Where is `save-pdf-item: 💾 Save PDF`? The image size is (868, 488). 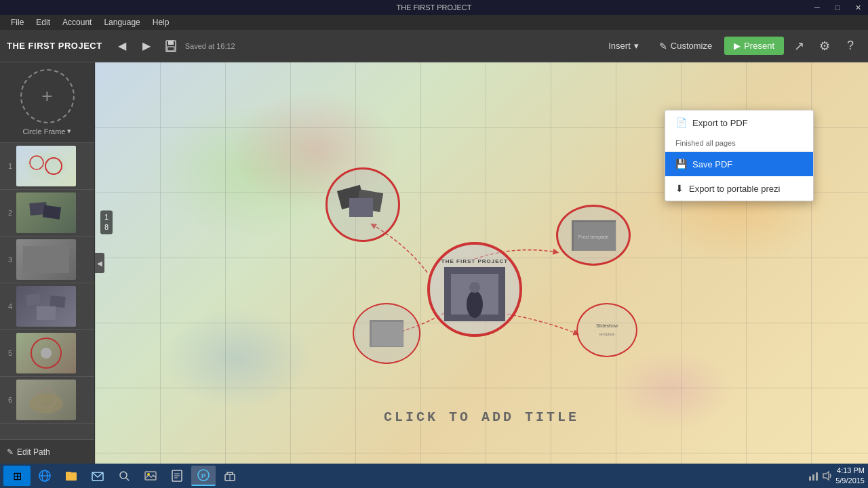
save-pdf-item: 💾 Save PDF is located at coordinates (739, 164).